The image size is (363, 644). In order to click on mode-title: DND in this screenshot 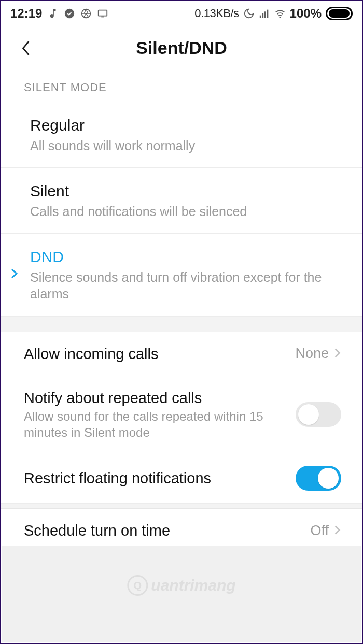, I will do `click(186, 257)`.